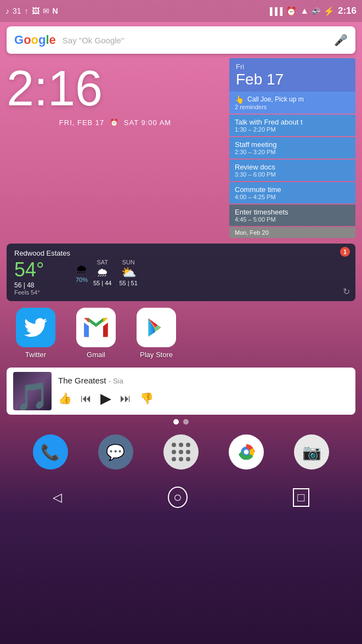  Describe the element at coordinates (115, 123) in the screenshot. I see `clock-date: FRI, FEB 17 ⏰ SAT 9:00 AM` at that location.